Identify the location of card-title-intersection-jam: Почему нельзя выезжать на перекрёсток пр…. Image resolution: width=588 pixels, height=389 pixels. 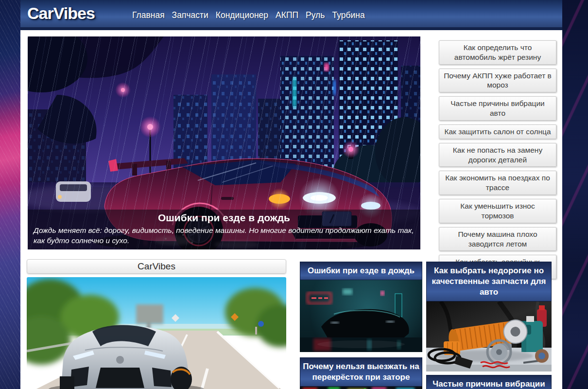
(361, 372).